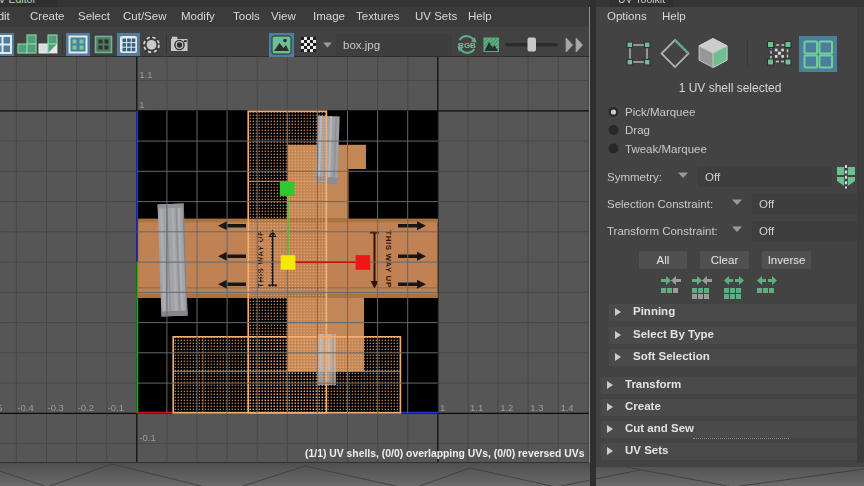 The width and height of the screenshot is (864, 486). Describe the element at coordinates (86, 408) in the screenshot. I see `svg-text: -0.2` at that location.